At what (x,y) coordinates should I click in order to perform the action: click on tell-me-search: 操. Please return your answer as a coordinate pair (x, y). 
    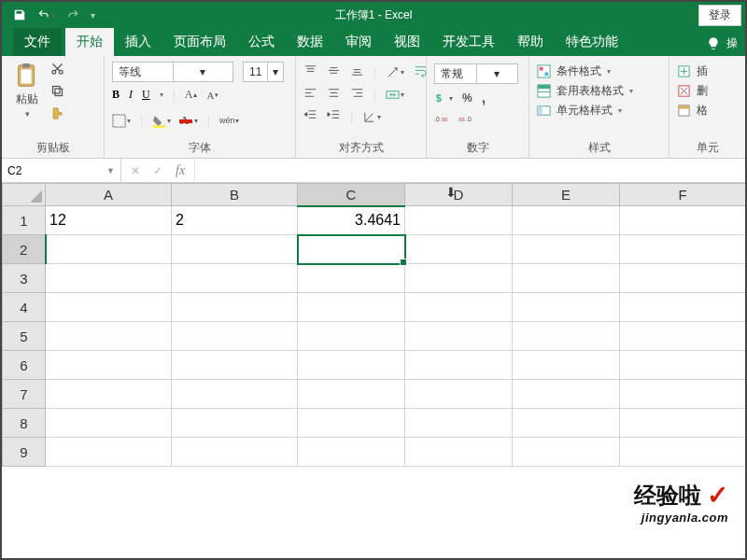
    Looking at the image, I should click on (722, 43).